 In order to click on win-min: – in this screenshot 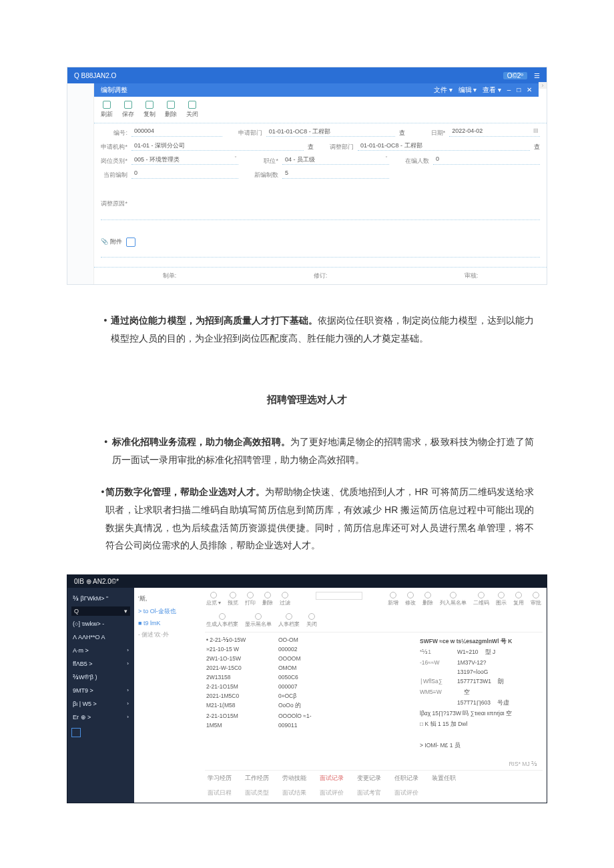, I will do `click(509, 89)`.